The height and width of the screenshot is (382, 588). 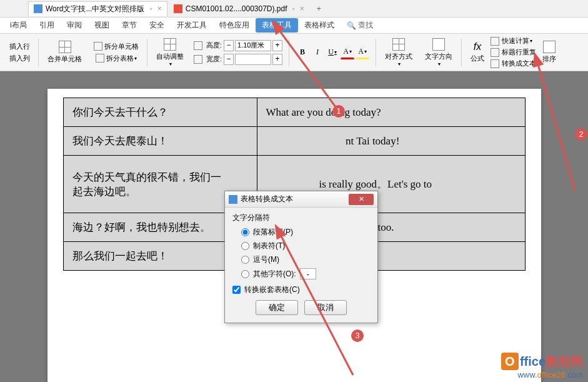 What do you see at coordinates (391, 141) in the screenshot?
I see `table-cell: xxxxxxxxxxxxxxxnt Tai today!` at bounding box center [391, 141].